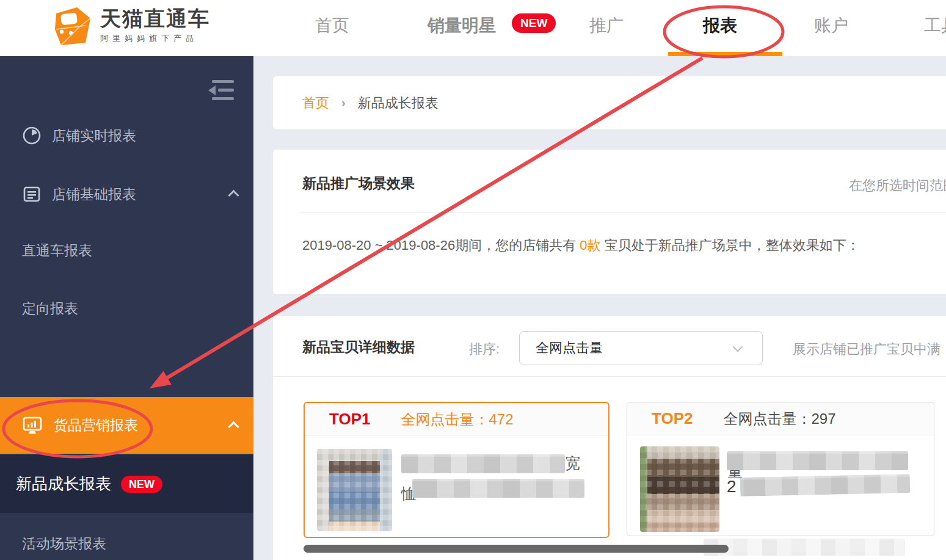 This screenshot has height=560, width=946. Describe the element at coordinates (131, 26) in the screenshot. I see `logo: 天猫直通车 阿里妈妈旗下产品` at that location.